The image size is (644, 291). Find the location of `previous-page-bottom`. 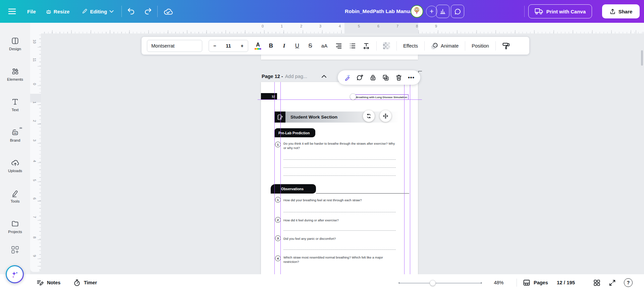

previous-page-bottom is located at coordinates (339, 57).